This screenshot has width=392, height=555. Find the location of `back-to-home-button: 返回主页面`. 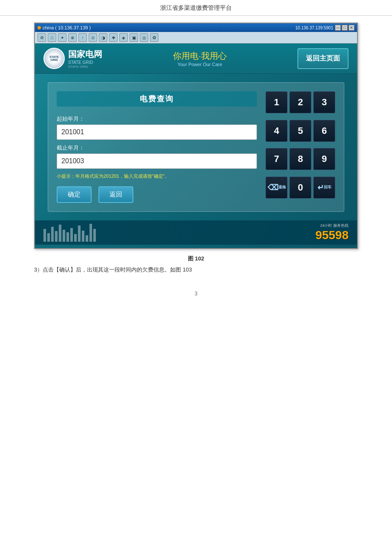

back-to-home-button: 返回主页面 is located at coordinates (323, 59).